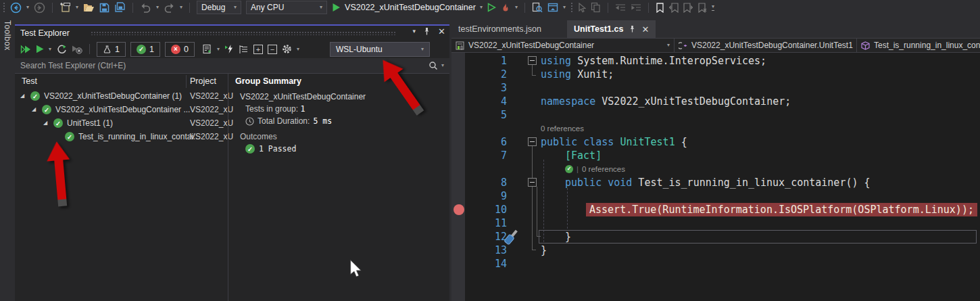 This screenshot has height=301, width=980. What do you see at coordinates (674, 8) in the screenshot?
I see `previous-bookmark-icon` at bounding box center [674, 8].